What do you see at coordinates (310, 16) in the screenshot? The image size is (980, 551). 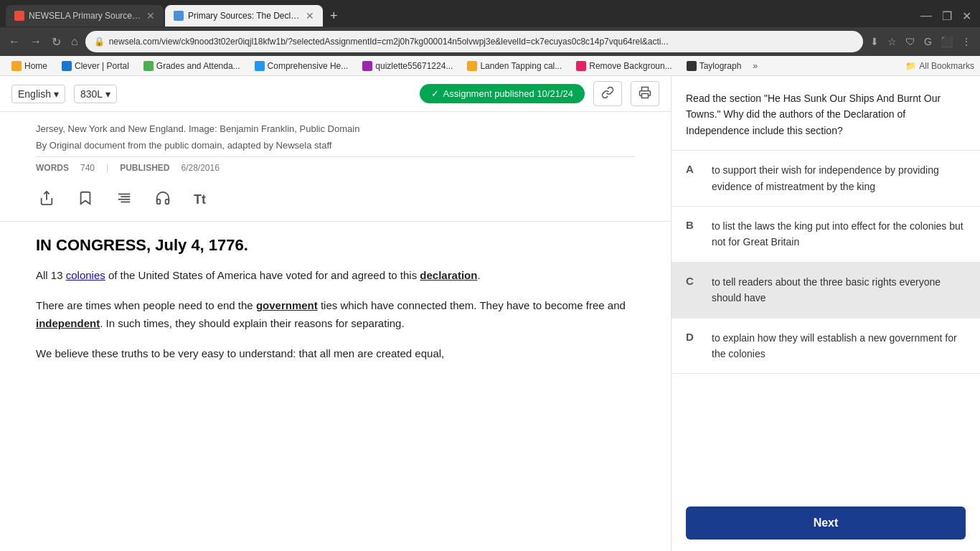 I see `tab-primary-close: ✕` at bounding box center [310, 16].